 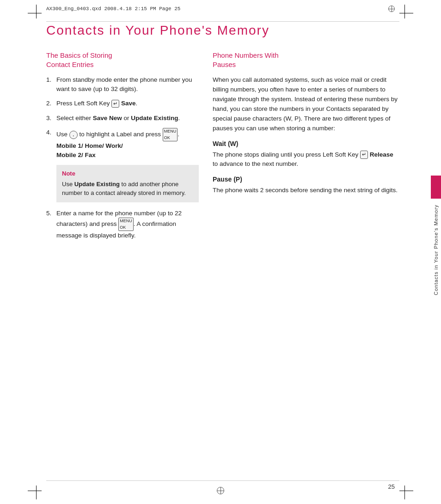 What do you see at coordinates (36, 492) in the screenshot?
I see `crop-mark-bl-v` at bounding box center [36, 492].